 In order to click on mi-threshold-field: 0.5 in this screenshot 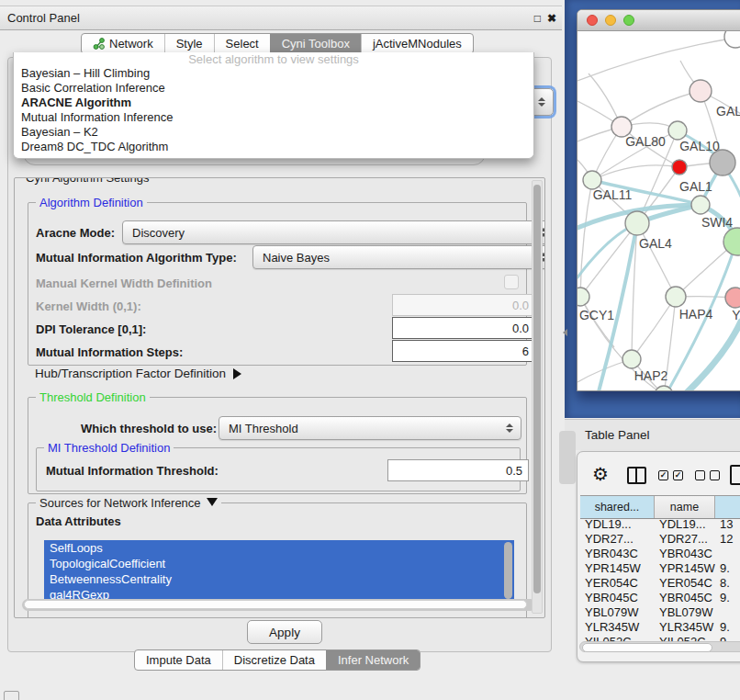, I will do `click(458, 470)`.